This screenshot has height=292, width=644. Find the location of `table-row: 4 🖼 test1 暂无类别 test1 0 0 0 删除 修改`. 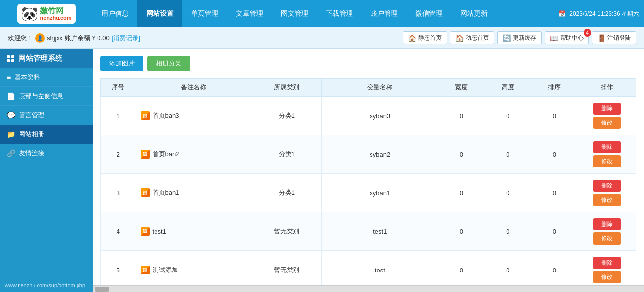

table-row: 4 🖼 test1 暂无类别 test1 0 0 0 删除 修改 is located at coordinates (369, 231).